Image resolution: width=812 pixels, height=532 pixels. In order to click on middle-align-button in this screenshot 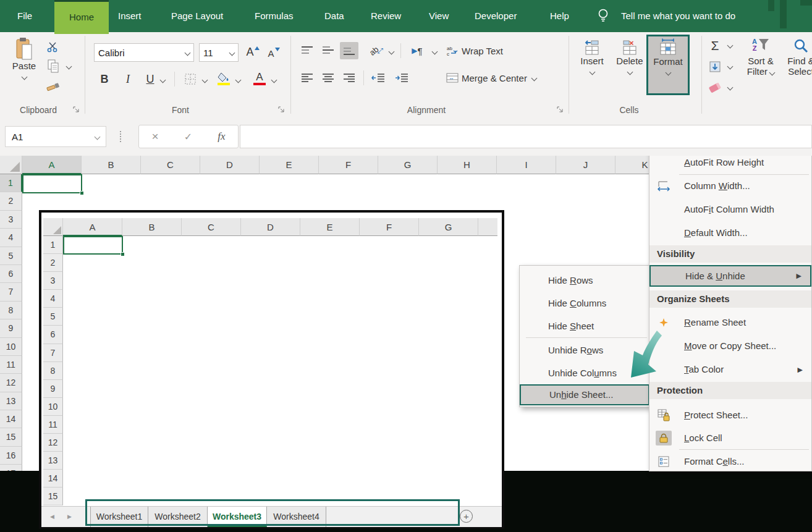, I will do `click(328, 51)`.